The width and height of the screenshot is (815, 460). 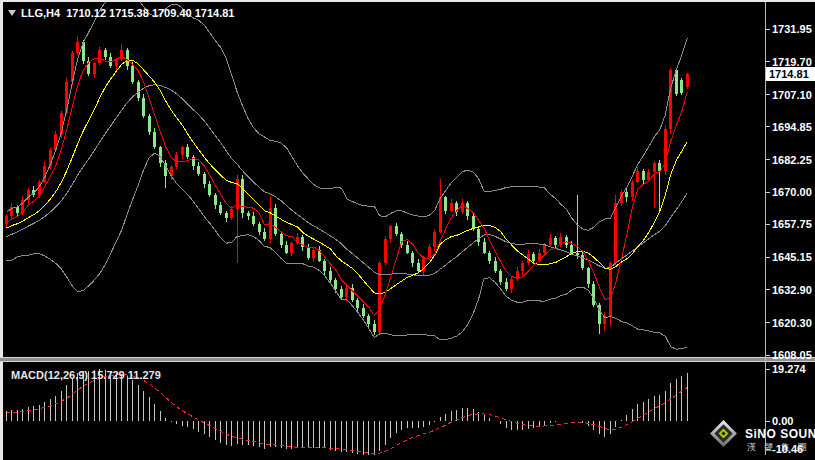 I want to click on current-price-tag: 1714.81, so click(x=790, y=74).